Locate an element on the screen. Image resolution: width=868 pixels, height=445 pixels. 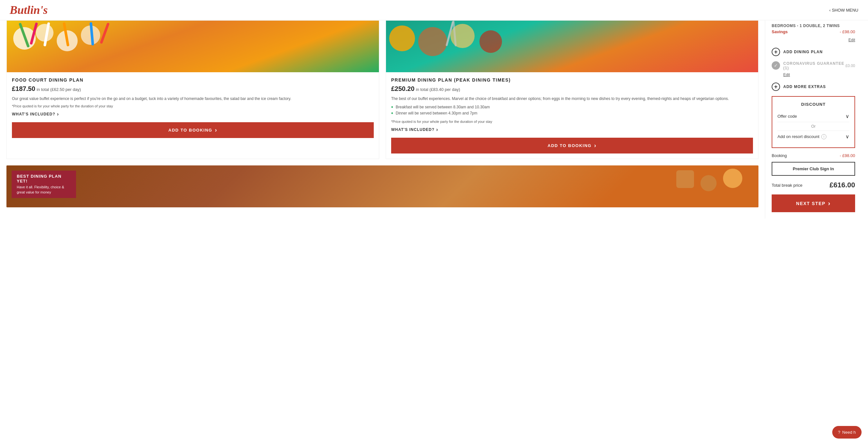
premium-price: £250.20 in total (£83.40 per day) is located at coordinates (572, 89).